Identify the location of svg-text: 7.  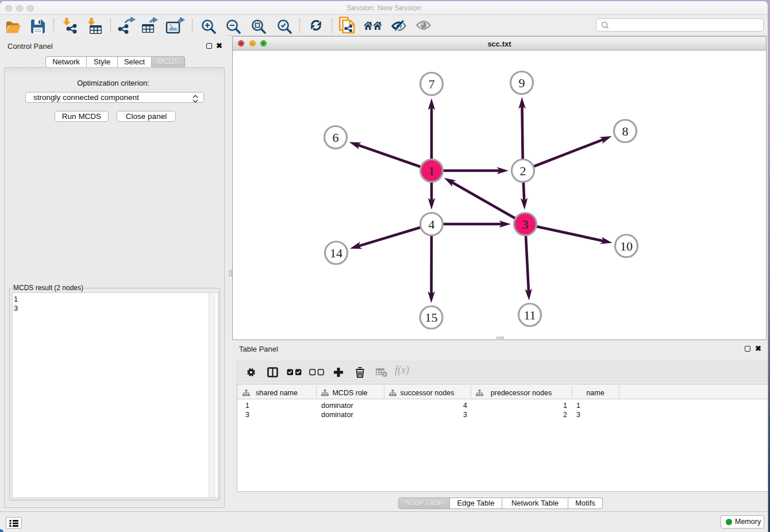
(432, 84).